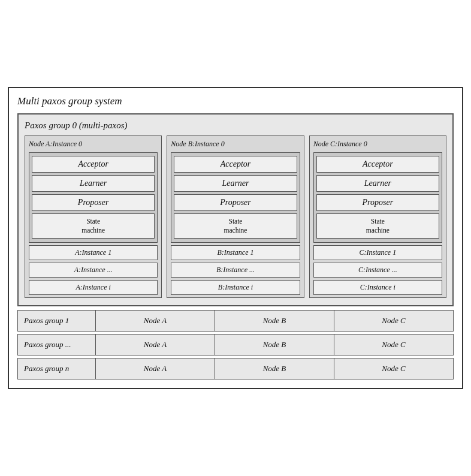 Image resolution: width=471 pixels, height=476 pixels. I want to click on node-b-state-machine: Statemachine, so click(235, 226).